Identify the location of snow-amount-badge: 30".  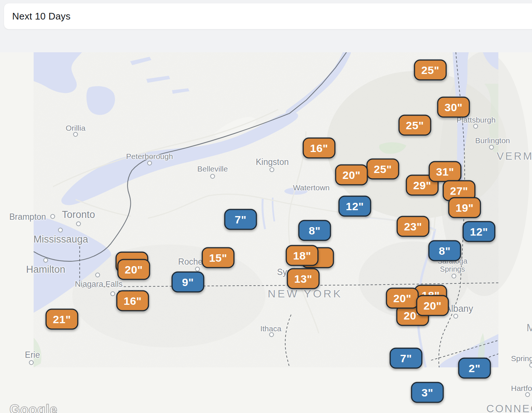
(454, 107).